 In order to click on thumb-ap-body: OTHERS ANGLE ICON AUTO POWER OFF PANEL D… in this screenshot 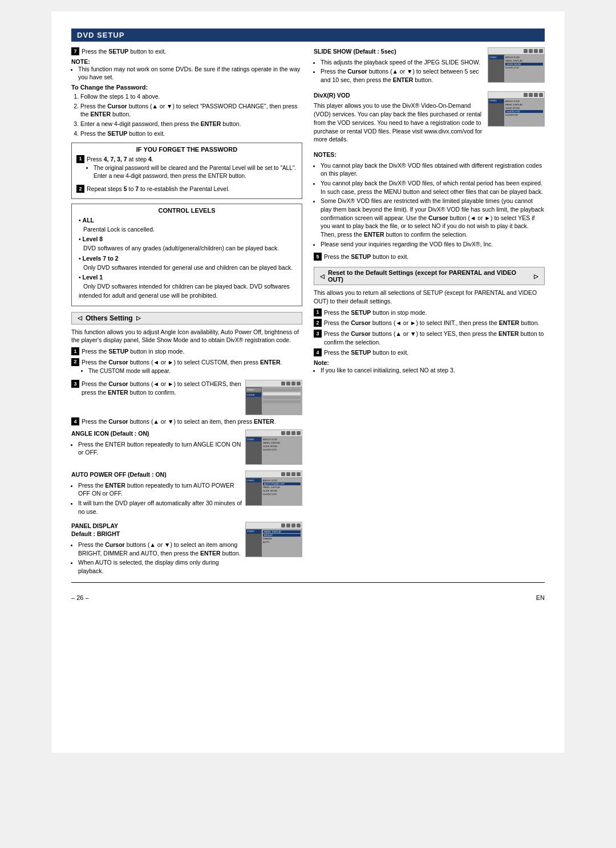, I will do `click(274, 492)`.